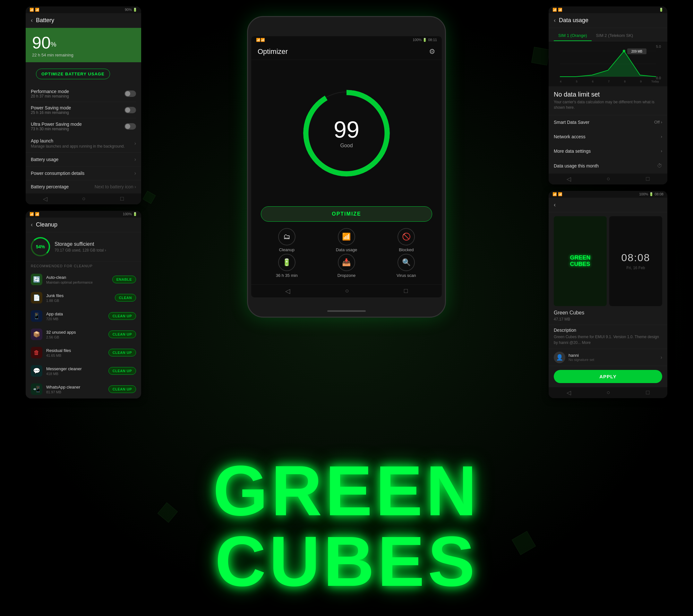 Image resolution: width=693 pixels, height=616 pixels. What do you see at coordinates (75, 351) in the screenshot?
I see `residual-name: Residual files` at bounding box center [75, 351].